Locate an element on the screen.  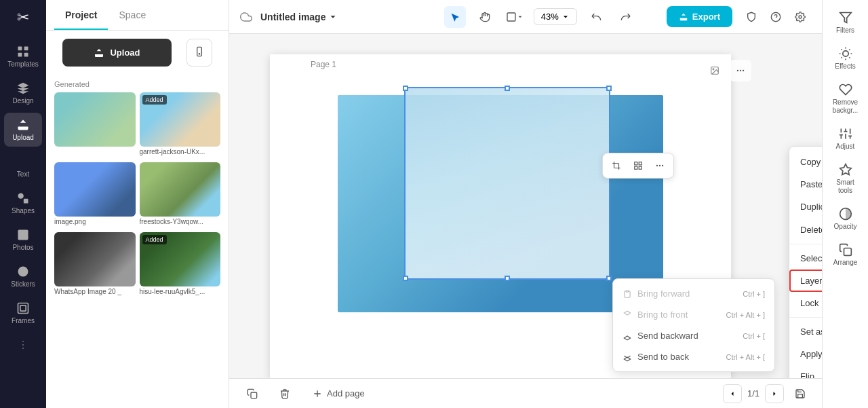
add-page-button: Add page is located at coordinates (338, 394).